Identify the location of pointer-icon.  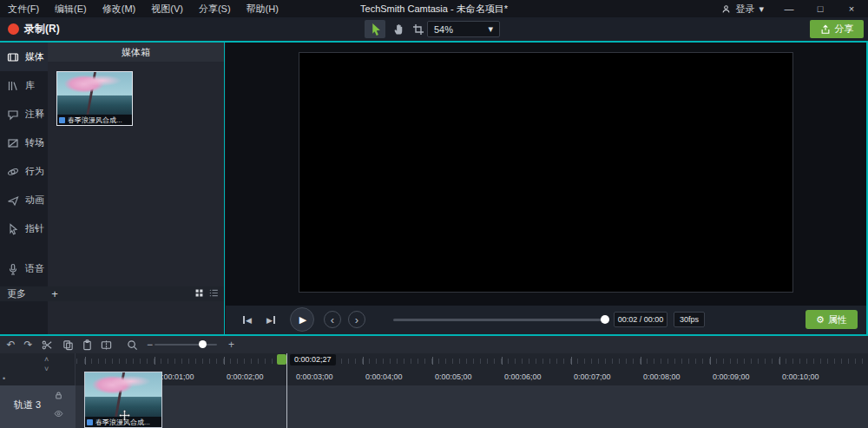
(13, 229).